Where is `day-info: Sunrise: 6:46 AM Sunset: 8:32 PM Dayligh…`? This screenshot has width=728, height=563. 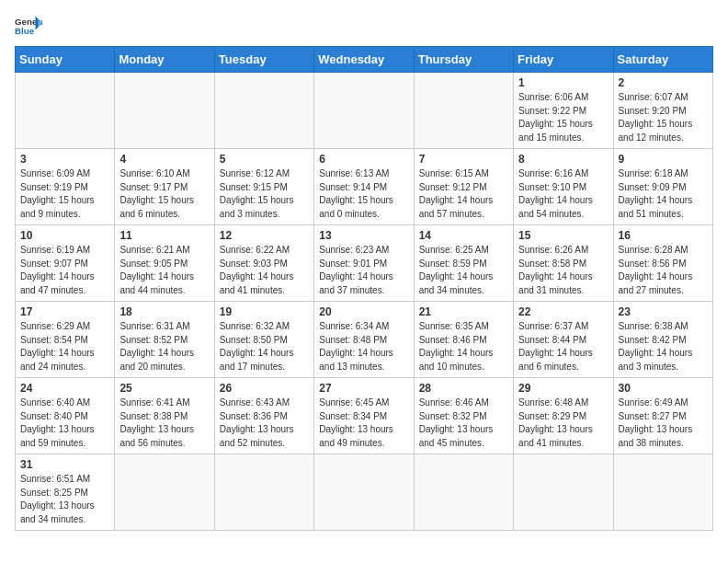
day-info: Sunrise: 6:46 AM Sunset: 8:32 PM Dayligh… is located at coordinates (463, 423).